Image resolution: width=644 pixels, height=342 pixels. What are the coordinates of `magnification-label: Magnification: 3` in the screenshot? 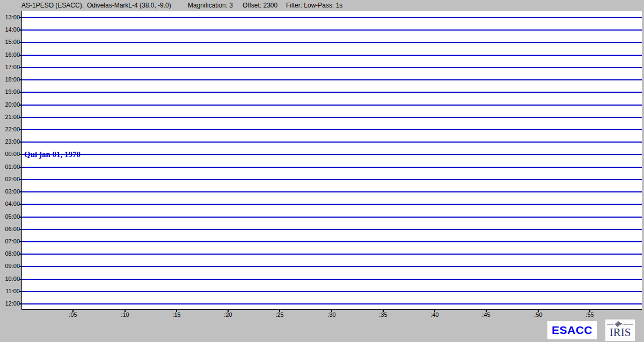 It's located at (210, 5).